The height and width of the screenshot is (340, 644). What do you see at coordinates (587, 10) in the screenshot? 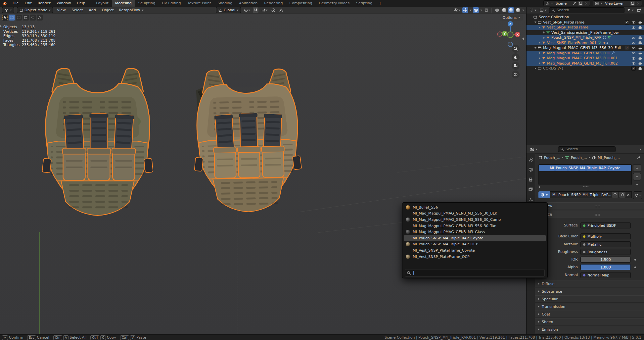
I see `outliner-search-input: Search` at bounding box center [587, 10].